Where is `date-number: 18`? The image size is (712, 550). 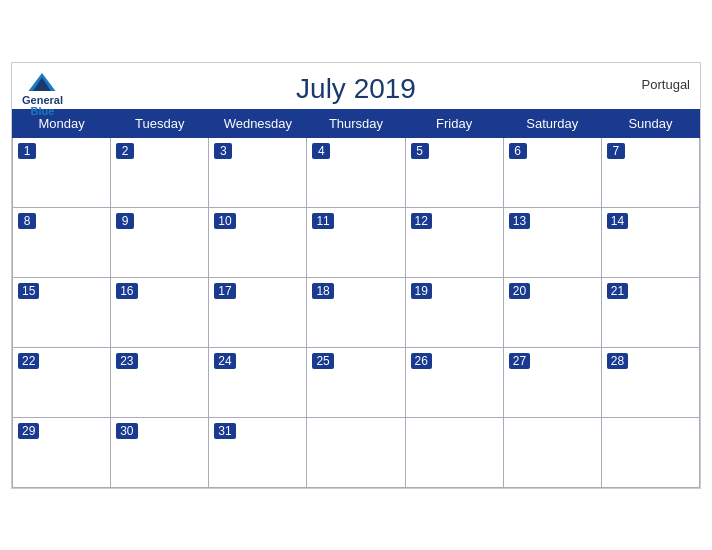
date-number: 18 is located at coordinates (322, 291).